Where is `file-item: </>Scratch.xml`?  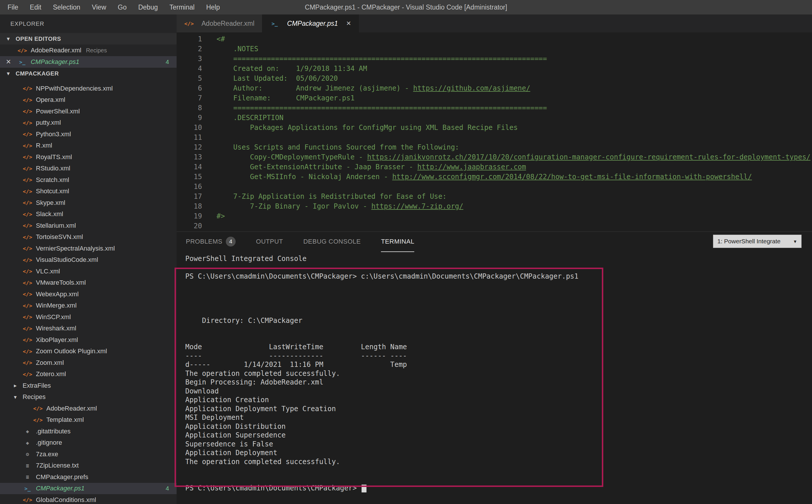 file-item: </>Scratch.xml is located at coordinates (88, 180).